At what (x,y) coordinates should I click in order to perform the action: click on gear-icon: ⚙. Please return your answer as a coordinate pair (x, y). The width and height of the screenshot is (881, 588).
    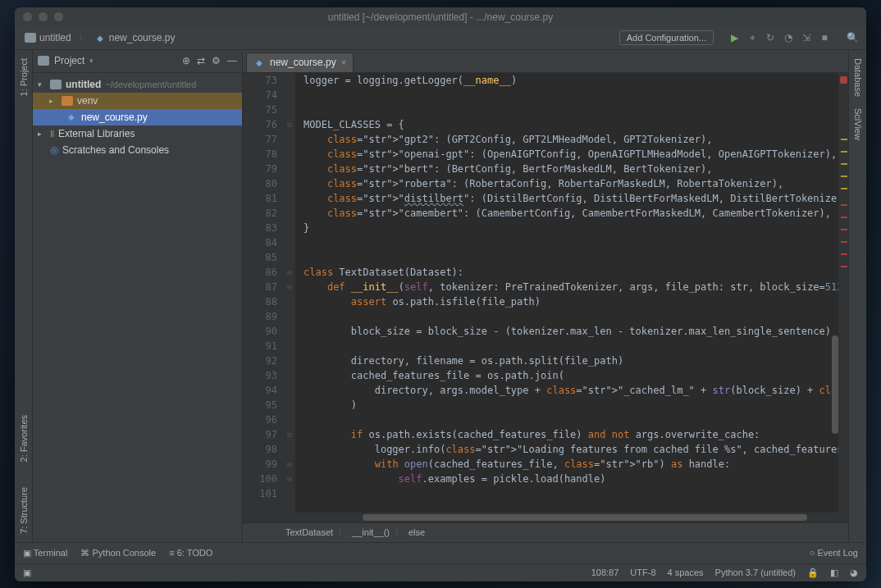
    Looking at the image, I should click on (217, 61).